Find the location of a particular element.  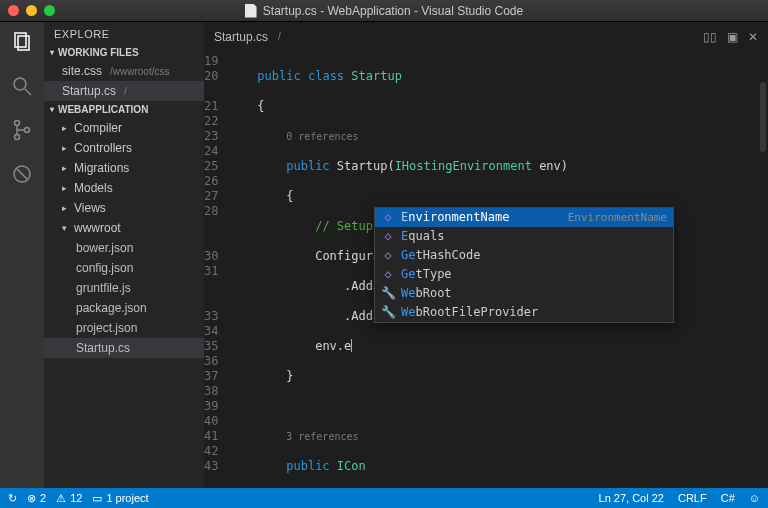

project-icon: ▭ is located at coordinates (97, 498).